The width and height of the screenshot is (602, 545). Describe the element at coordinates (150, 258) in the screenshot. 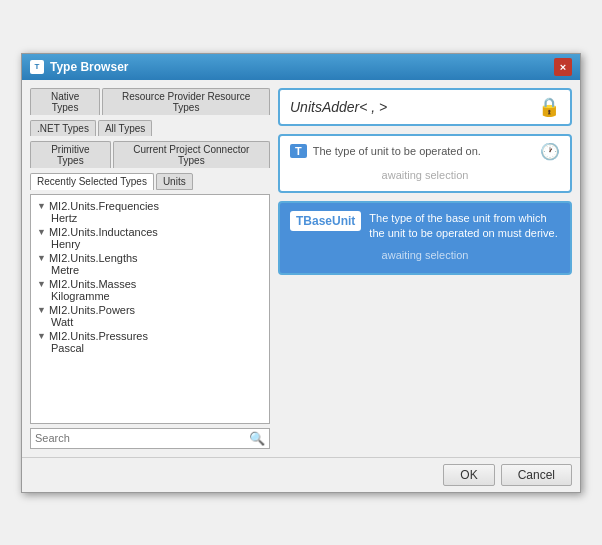

I see `list-group-lengths: ▼ MI2.Units.Lengths` at that location.